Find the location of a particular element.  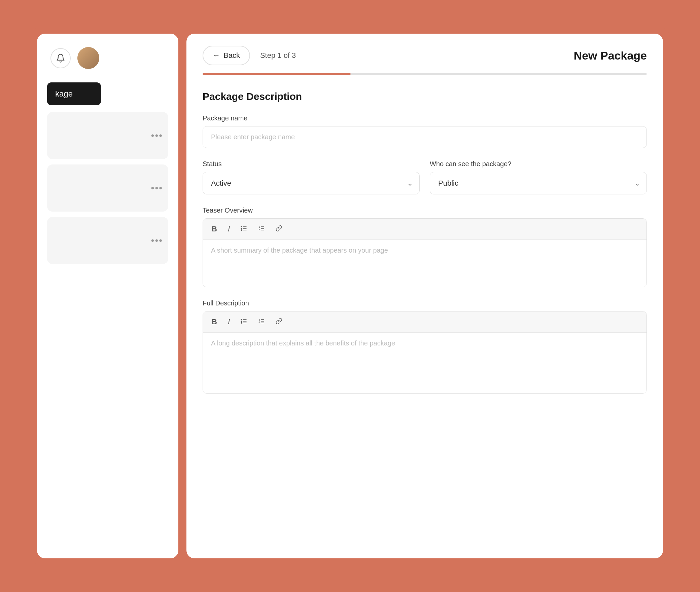

visibility-select: Public Private Members Only is located at coordinates (538, 183).